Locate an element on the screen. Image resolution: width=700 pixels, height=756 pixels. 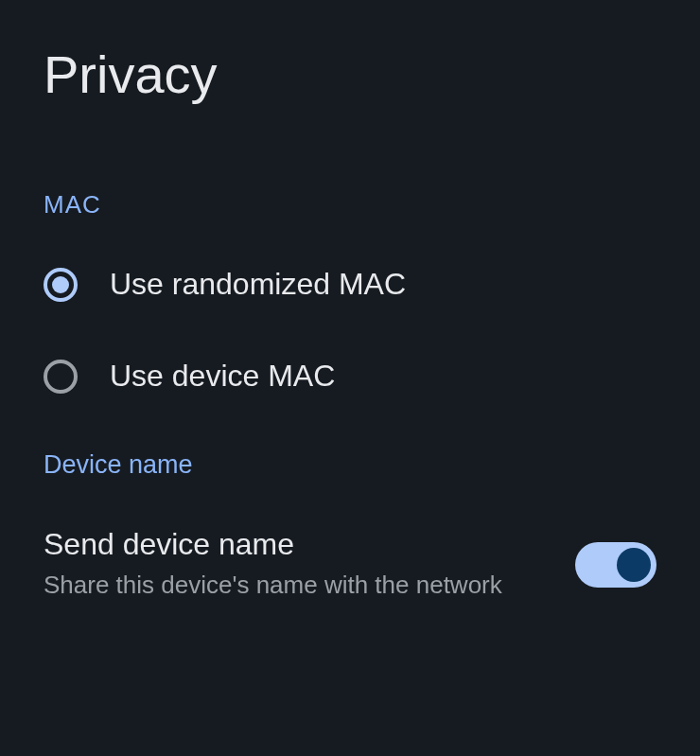
send-device-name-row: Send device name Share this device's nam… is located at coordinates (350, 564).